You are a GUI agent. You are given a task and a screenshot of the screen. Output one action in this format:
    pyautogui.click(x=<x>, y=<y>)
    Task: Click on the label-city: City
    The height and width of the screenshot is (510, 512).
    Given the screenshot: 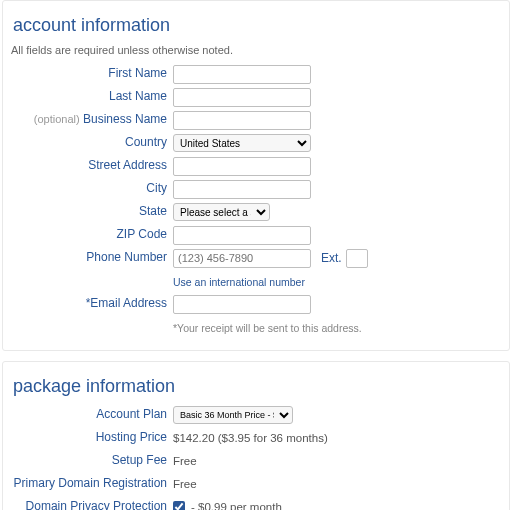 What is the action you would take?
    pyautogui.click(x=92, y=189)
    